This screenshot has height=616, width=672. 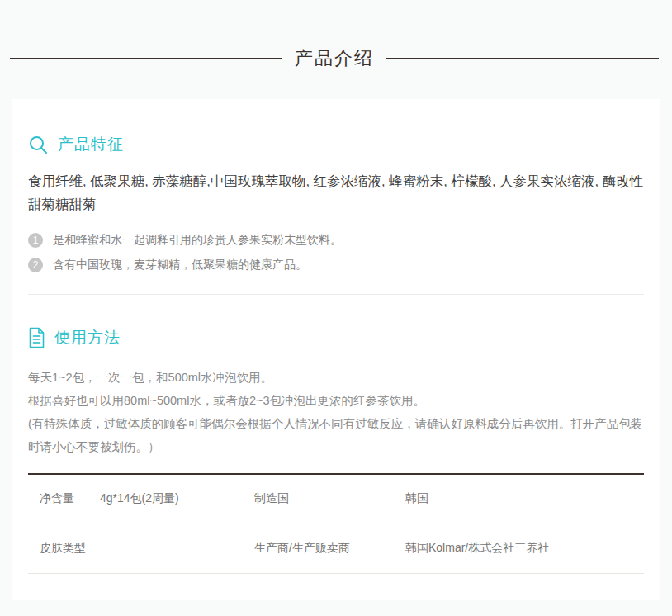 What do you see at coordinates (523, 59) in the screenshot?
I see `title-rule-right` at bounding box center [523, 59].